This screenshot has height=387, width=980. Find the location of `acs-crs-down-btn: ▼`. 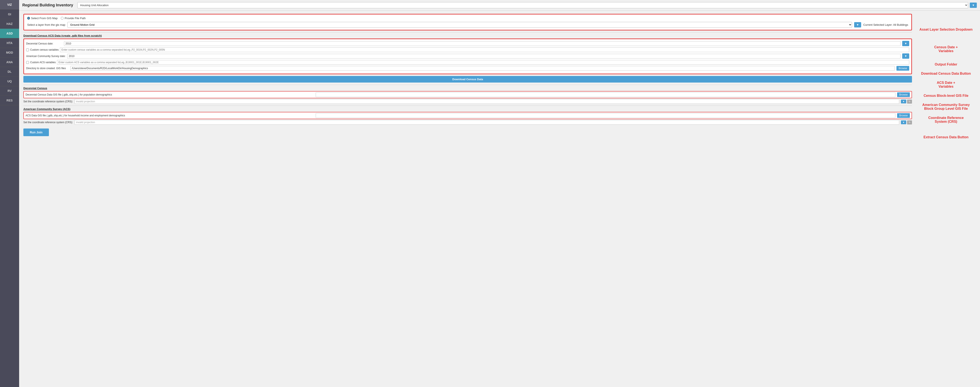

acs-crs-down-btn: ▼ is located at coordinates (904, 122).